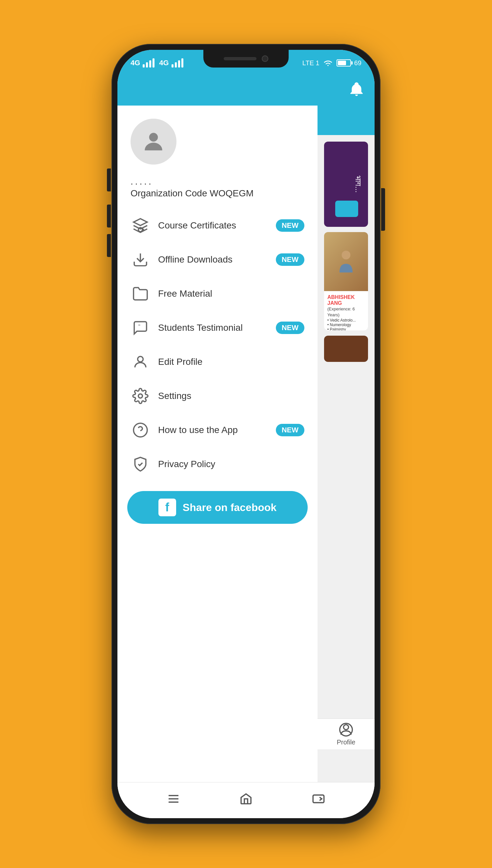 The image size is (492, 868). What do you see at coordinates (290, 327) in the screenshot?
I see `students-testimonial-badge: NEW` at bounding box center [290, 327].